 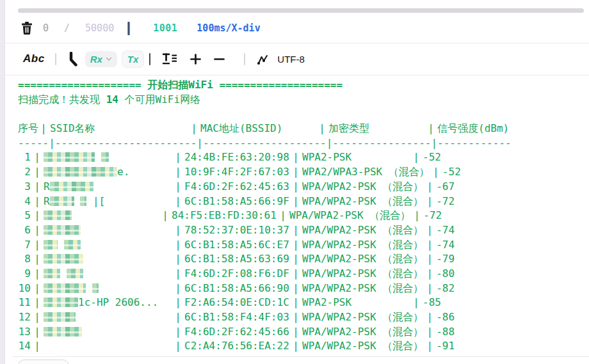 I want to click on cell-num: 12, so click(x=24, y=317).